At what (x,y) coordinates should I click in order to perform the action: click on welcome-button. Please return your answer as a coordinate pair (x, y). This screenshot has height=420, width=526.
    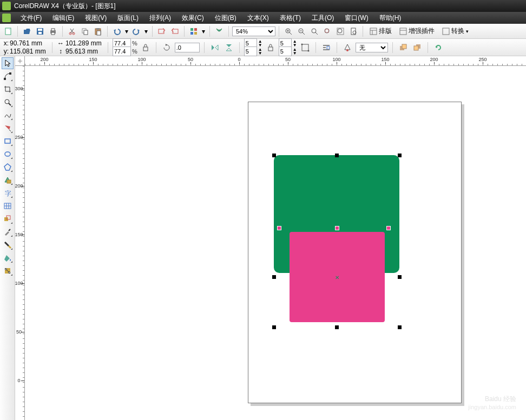
    Looking at the image, I should click on (219, 31).